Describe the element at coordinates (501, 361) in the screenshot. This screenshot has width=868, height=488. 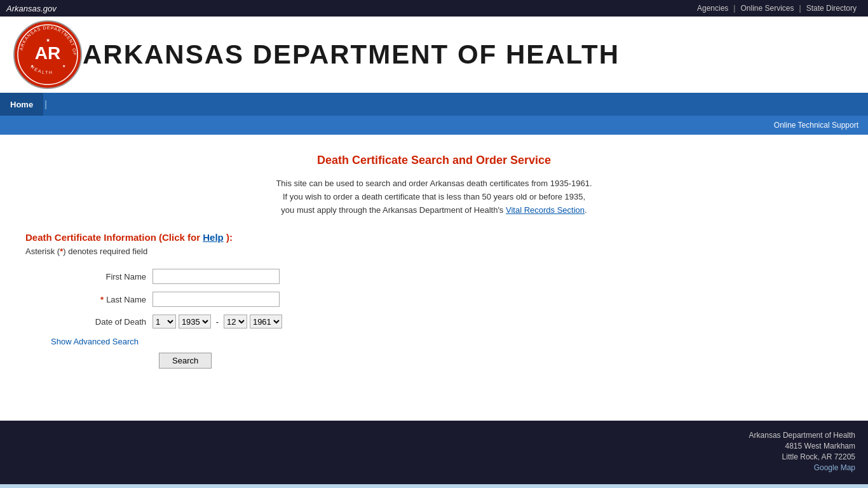
I see `search-button-row: Search` at that location.